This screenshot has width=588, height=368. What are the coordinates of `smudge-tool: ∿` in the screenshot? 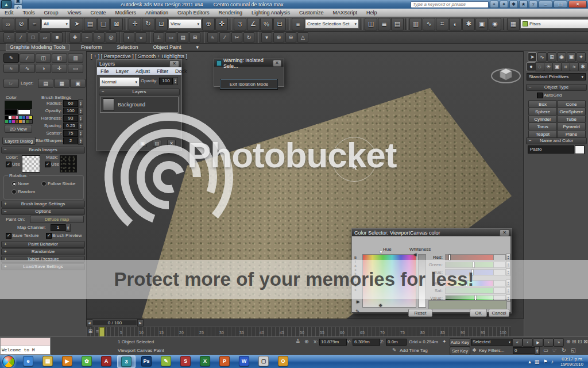 It's located at (28, 68).